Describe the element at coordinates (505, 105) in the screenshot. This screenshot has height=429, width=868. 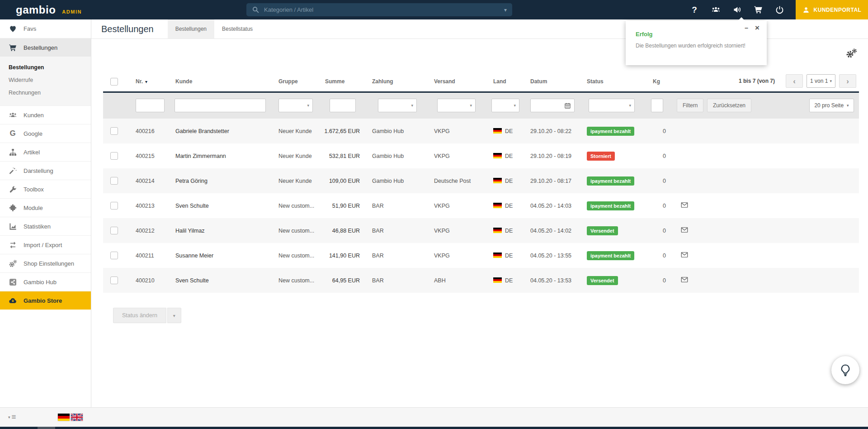
I see `filter-land-select: ▾` at that location.